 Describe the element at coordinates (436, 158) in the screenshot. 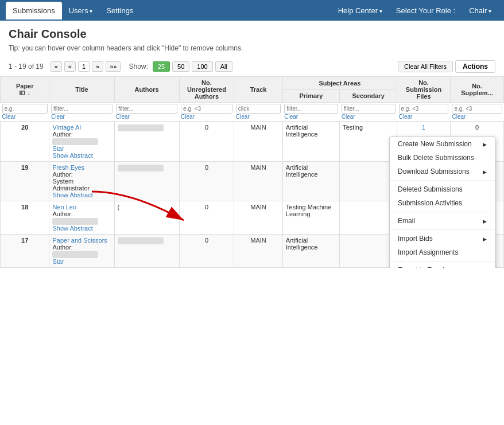

I see `menu-item-label: Bulk Delete Submissions` at that location.